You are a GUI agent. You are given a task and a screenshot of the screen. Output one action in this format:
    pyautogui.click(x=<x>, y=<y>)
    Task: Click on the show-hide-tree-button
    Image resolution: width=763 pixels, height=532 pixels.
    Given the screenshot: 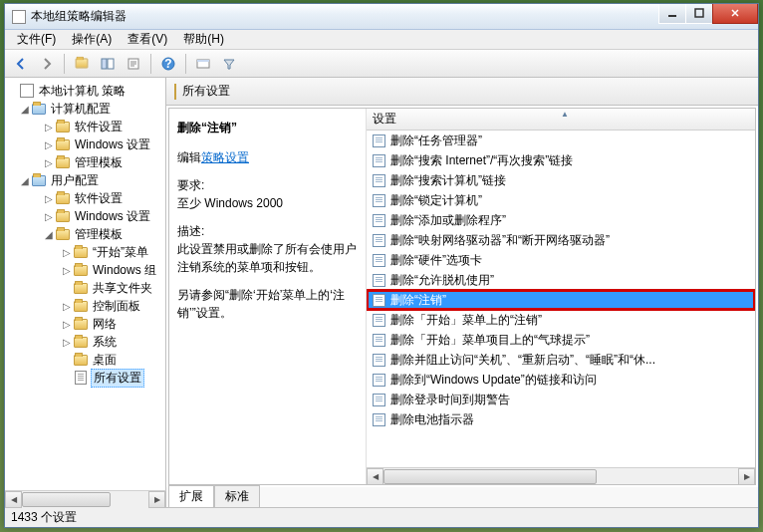 What is the action you would take?
    pyautogui.click(x=108, y=64)
    